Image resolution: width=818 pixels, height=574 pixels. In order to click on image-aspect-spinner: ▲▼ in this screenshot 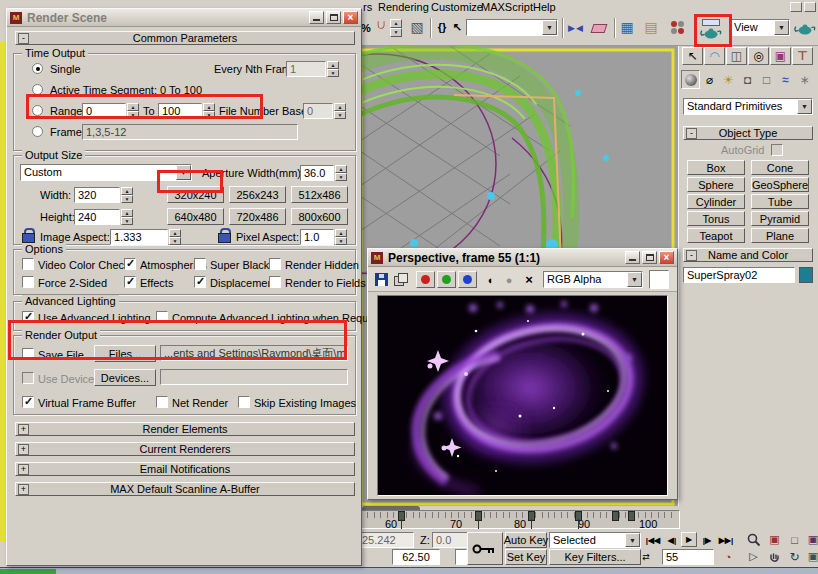, I will do `click(175, 237)`.